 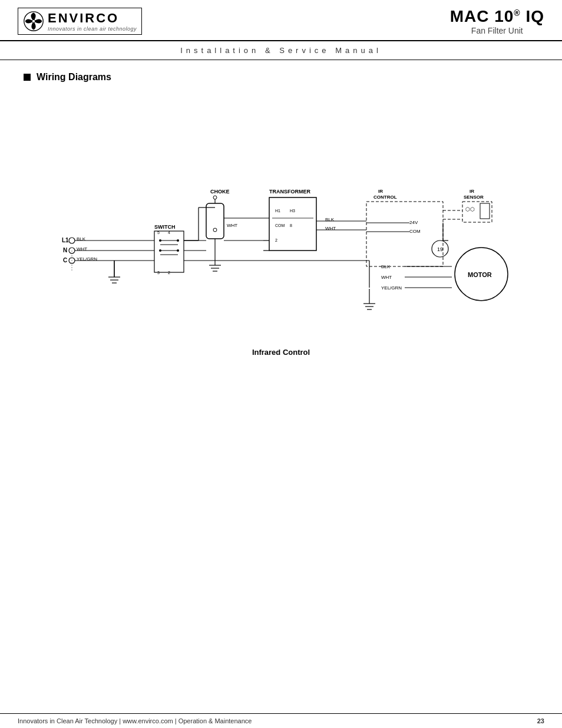 I want to click on svg-text: CONTROL, so click(x=385, y=197).